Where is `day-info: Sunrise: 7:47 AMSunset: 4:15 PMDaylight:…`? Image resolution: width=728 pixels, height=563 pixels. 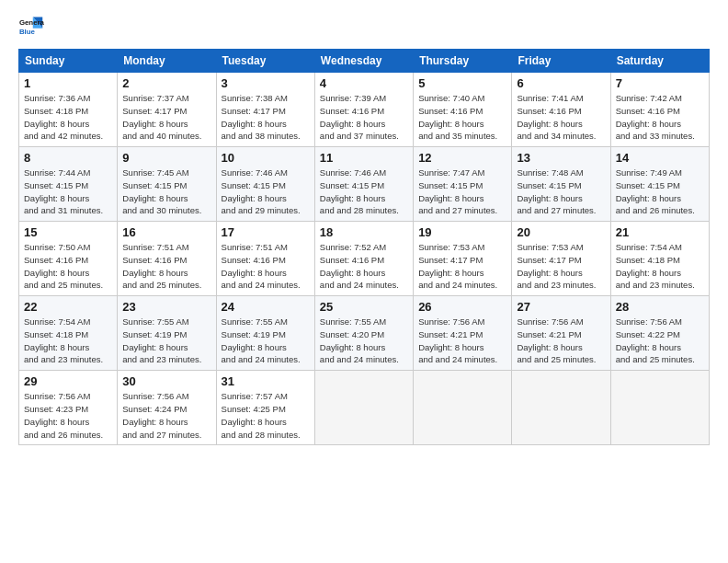
day-info: Sunrise: 7:47 AMSunset: 4:15 PMDaylight:… is located at coordinates (462, 191).